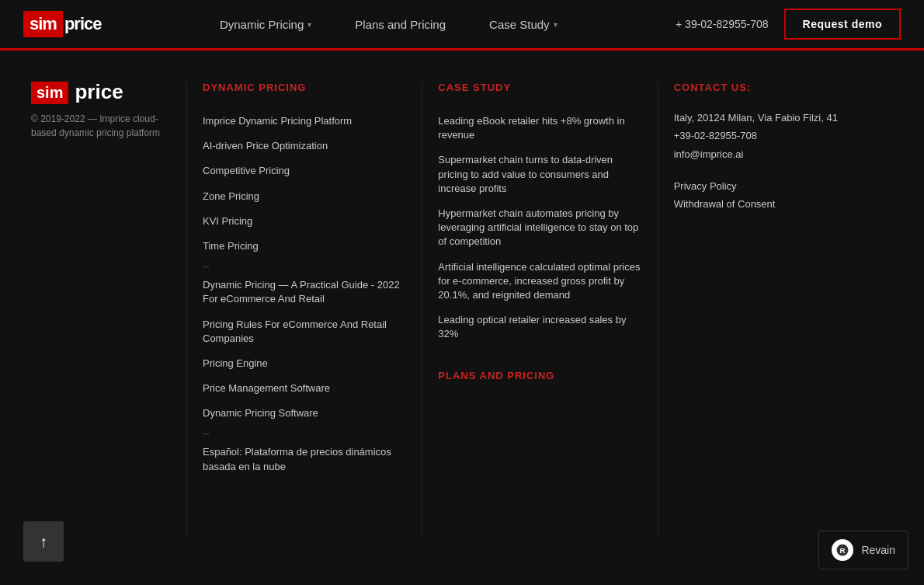  Describe the element at coordinates (540, 281) in the screenshot. I see `cs-link-4: Artificial intelligence calculated optim…` at that location.